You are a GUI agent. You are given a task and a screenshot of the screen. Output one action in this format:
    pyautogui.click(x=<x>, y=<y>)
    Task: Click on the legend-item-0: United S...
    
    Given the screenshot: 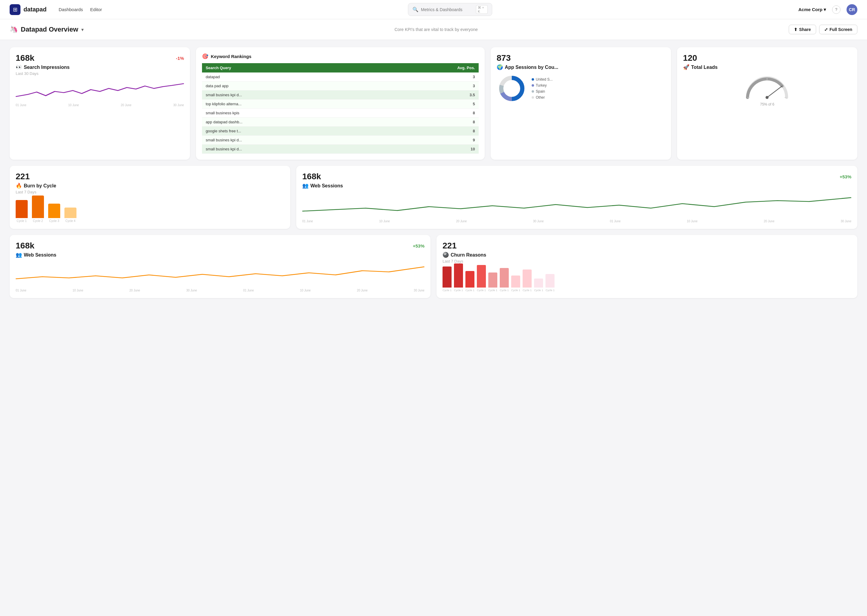 What is the action you would take?
    pyautogui.click(x=542, y=80)
    